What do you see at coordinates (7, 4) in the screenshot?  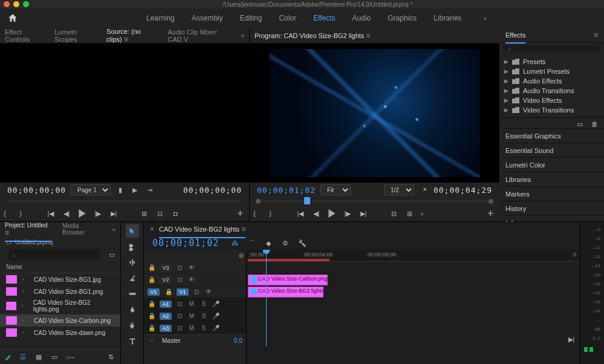 I see `close-window-icon` at bounding box center [7, 4].